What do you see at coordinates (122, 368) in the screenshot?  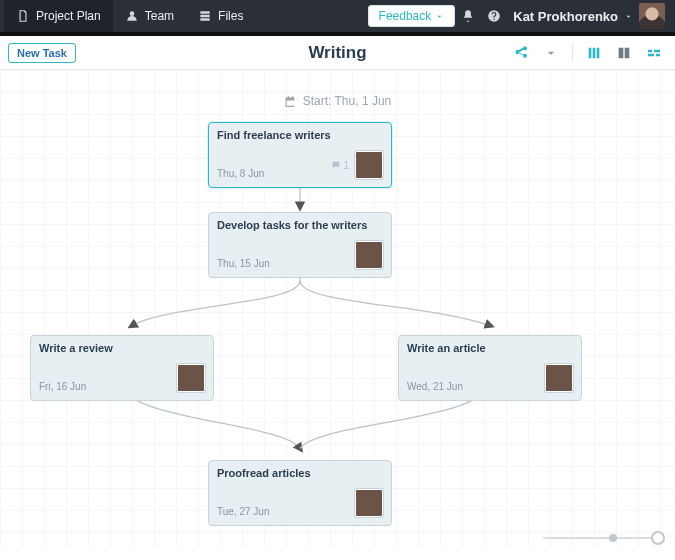 I see `task-card-write-review: Write a review Fri, 16 Jun` at bounding box center [122, 368].